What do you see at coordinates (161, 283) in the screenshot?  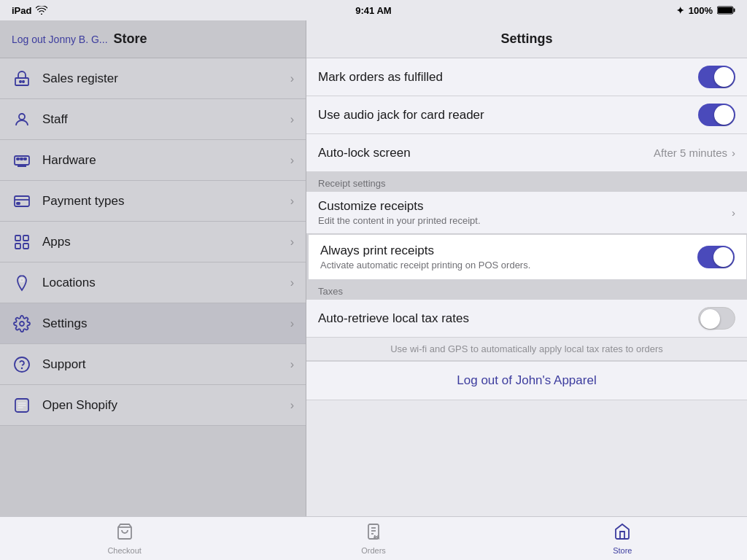 I see `locations-label: Locations` at bounding box center [161, 283].